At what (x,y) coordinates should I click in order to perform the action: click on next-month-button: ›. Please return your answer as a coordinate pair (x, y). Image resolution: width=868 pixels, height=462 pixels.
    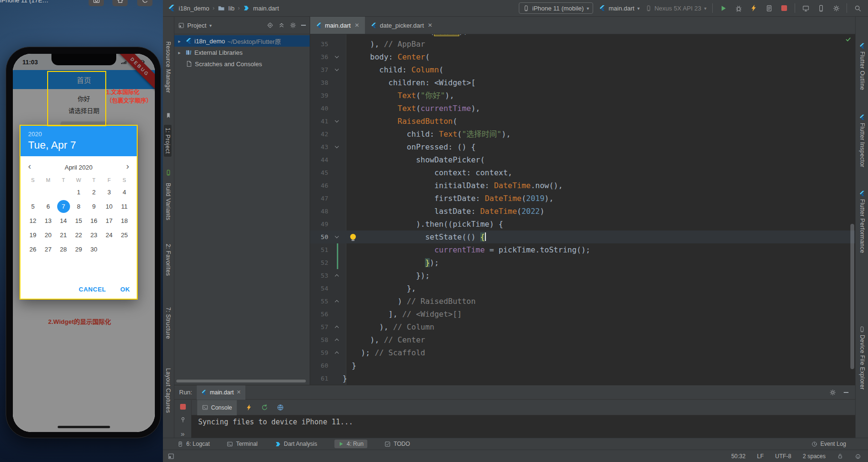
    Looking at the image, I should click on (128, 166).